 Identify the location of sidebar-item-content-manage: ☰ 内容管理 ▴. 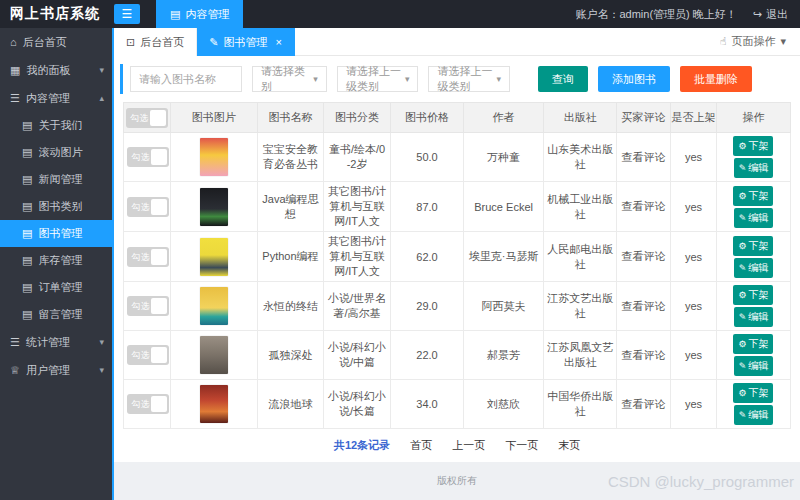
(56, 98).